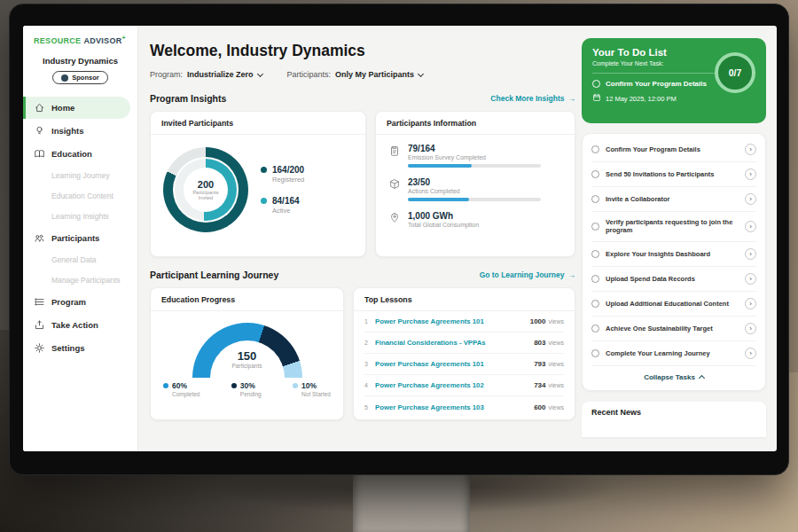 This screenshot has height=532, width=798. What do you see at coordinates (465, 364) in the screenshot?
I see `lesson-row: 3 Power Purchase Agreements 101 793 view…` at bounding box center [465, 364].